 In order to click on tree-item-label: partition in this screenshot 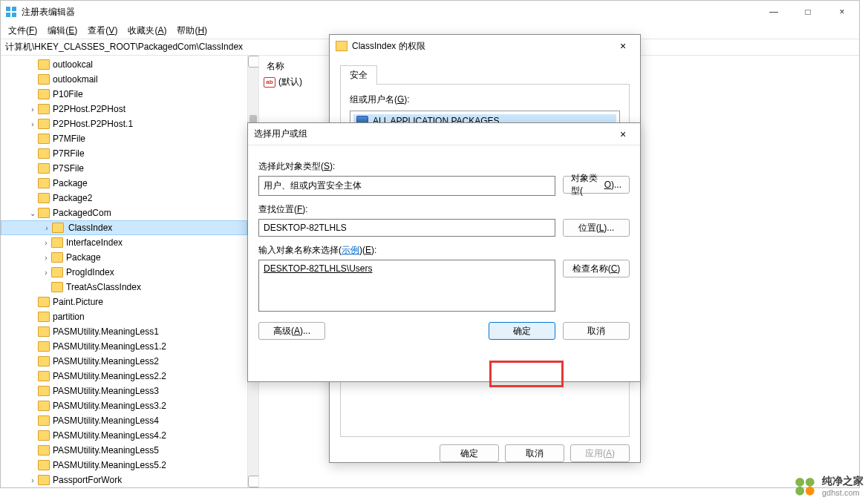, I will do `click(68, 317)`.